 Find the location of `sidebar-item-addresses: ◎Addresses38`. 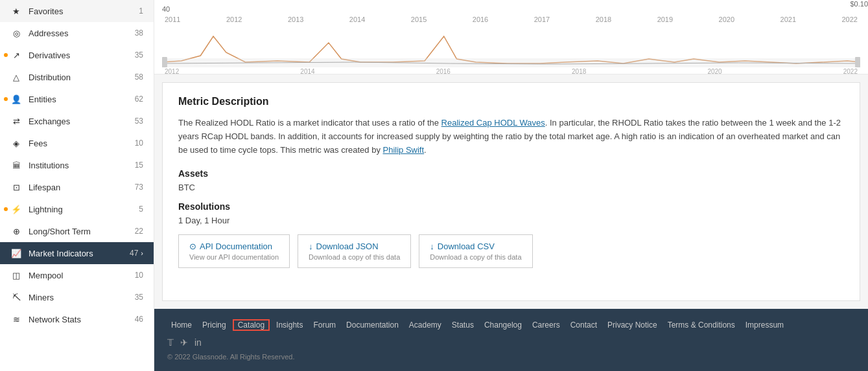

sidebar-item-addresses: ◎Addresses38 is located at coordinates (76, 33).